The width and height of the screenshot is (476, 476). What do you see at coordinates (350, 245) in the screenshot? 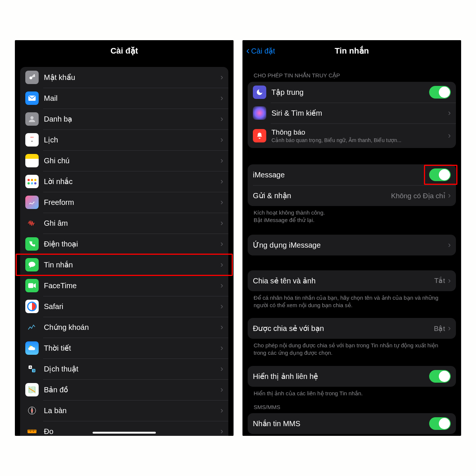
I see `row-label: Ứng dụng iMessage` at bounding box center [350, 245].